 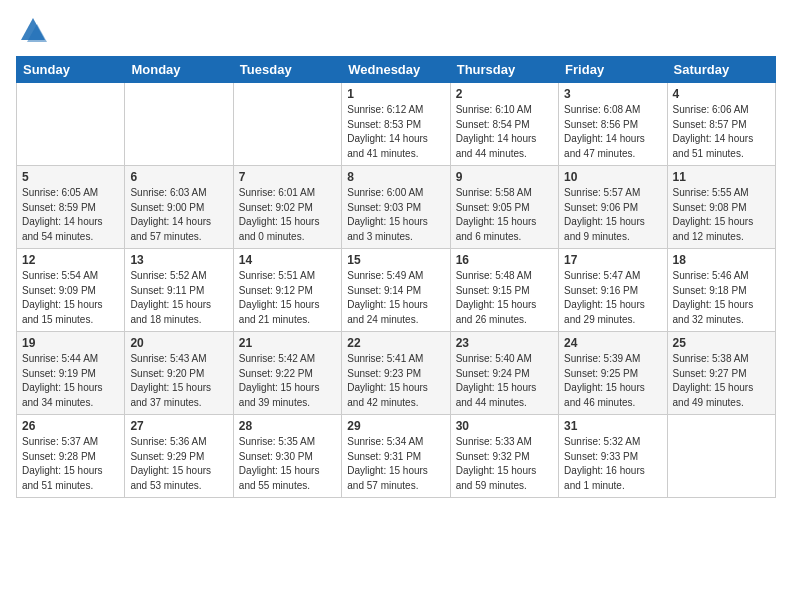 I want to click on calendar-cell: 10Sunrise: 5:57 AM Sunset: 9:06 PM Dayli…, so click(x=613, y=208).